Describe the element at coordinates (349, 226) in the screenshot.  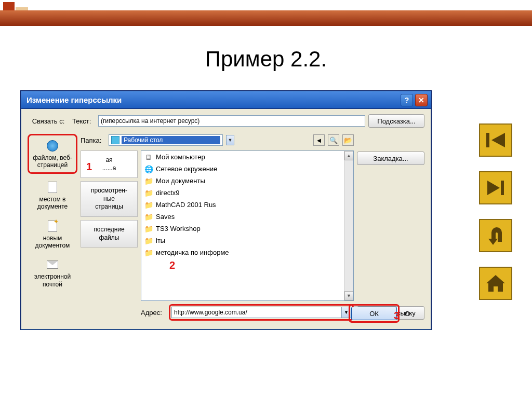
I see `scrollbar-vertical: ▲ ▼` at that location.